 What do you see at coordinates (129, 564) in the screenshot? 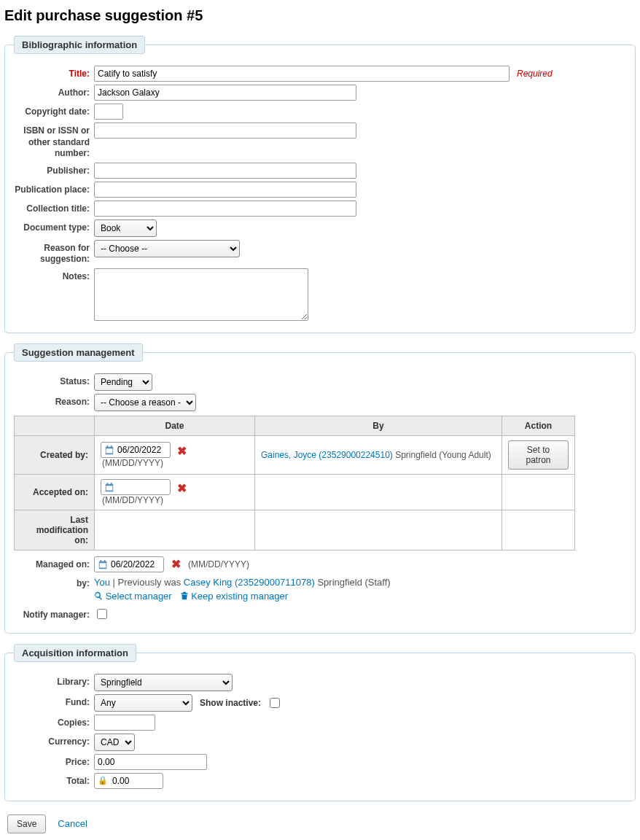
I see `managed-on-date-picker` at bounding box center [129, 564].